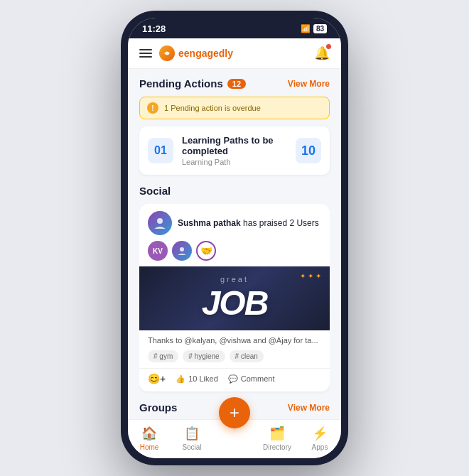 The width and height of the screenshot is (469, 476). I want to click on avatar-emoji: 🤝, so click(206, 251).